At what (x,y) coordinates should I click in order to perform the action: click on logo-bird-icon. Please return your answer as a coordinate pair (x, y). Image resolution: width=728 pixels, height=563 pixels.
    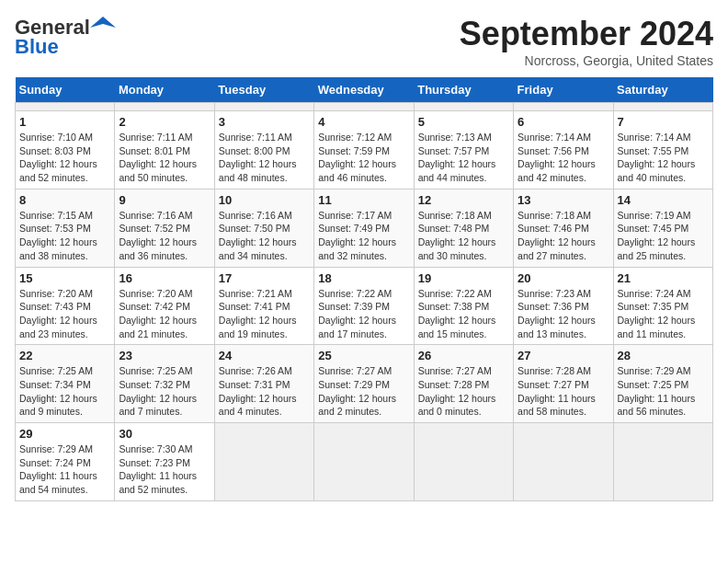
    Looking at the image, I should click on (103, 28).